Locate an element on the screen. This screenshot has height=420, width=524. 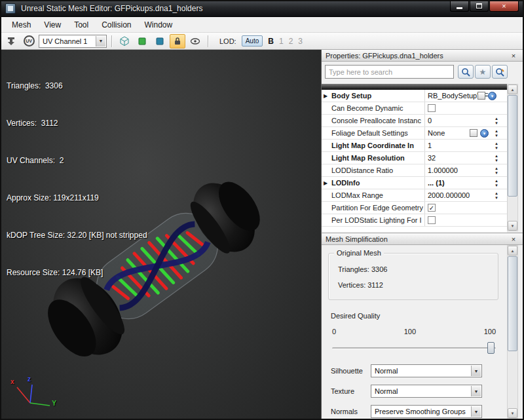
menu-window: Window is located at coordinates (159, 25).